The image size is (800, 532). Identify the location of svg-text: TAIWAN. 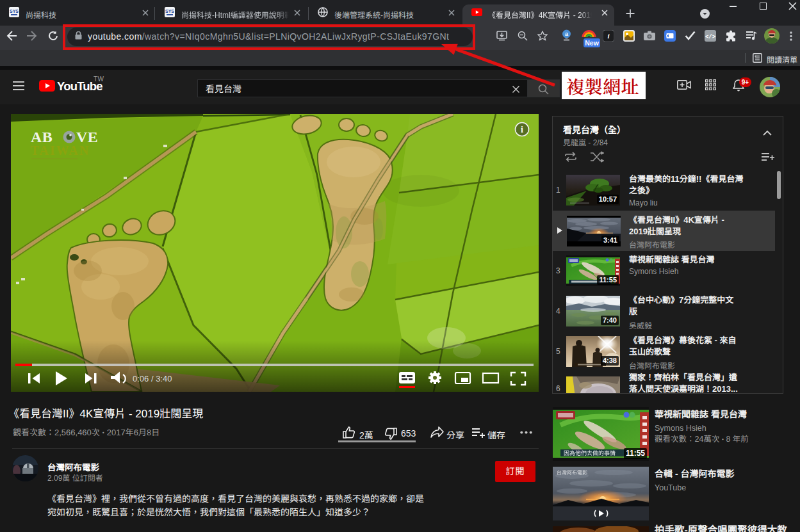
(60, 150).